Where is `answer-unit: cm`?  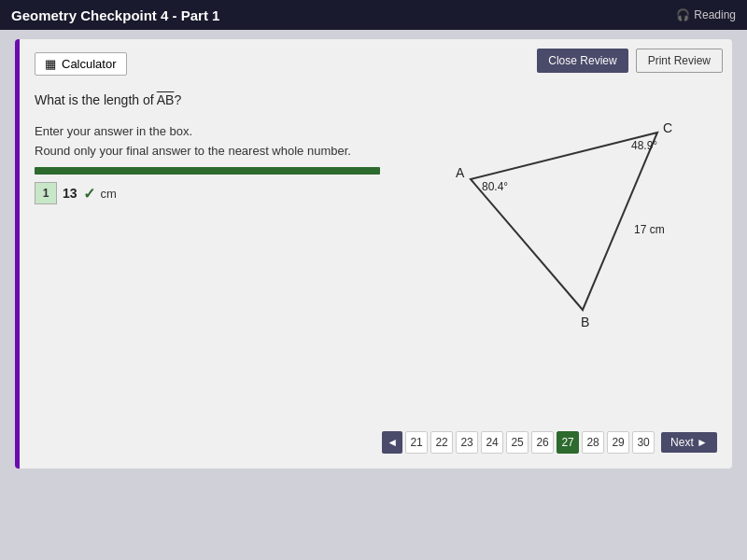
answer-unit: cm is located at coordinates (108, 194).